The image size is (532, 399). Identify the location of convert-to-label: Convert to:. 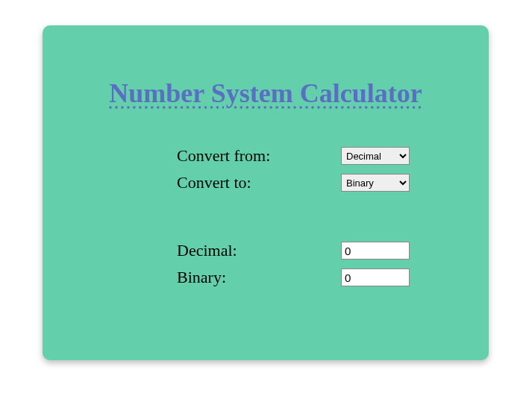
(259, 183).